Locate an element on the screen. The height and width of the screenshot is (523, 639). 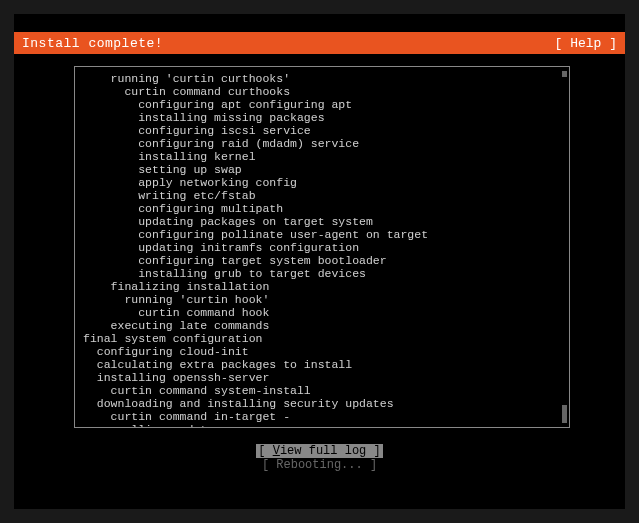
scrollbar-up-icon is located at coordinates (564, 74).